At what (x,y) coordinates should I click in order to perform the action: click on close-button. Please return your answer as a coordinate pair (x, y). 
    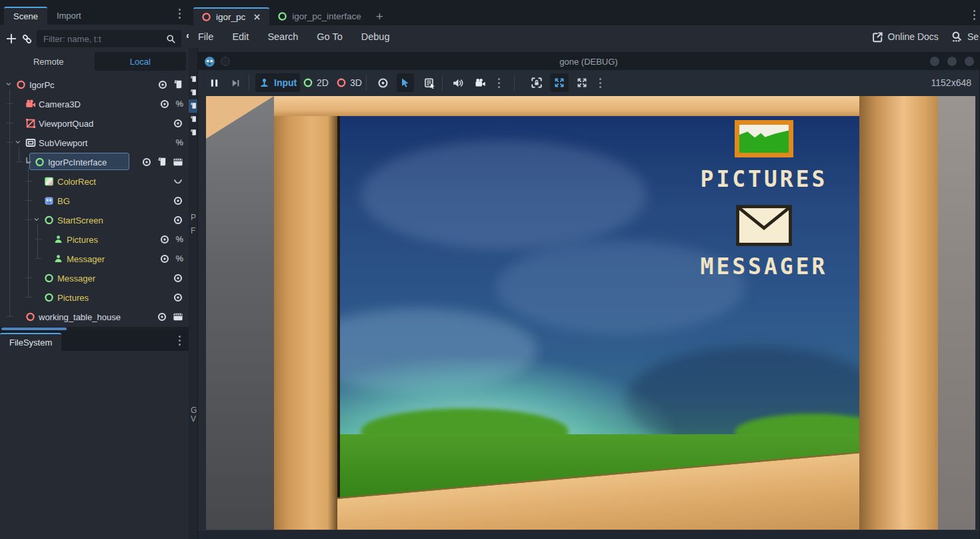
    Looking at the image, I should click on (969, 61).